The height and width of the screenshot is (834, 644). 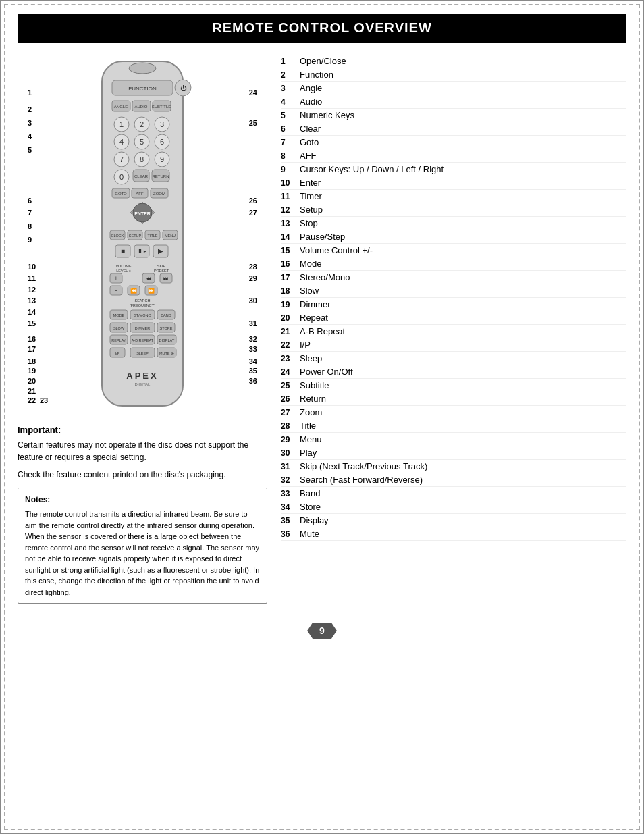 What do you see at coordinates (290, 359) in the screenshot?
I see `function-num: 23` at bounding box center [290, 359].